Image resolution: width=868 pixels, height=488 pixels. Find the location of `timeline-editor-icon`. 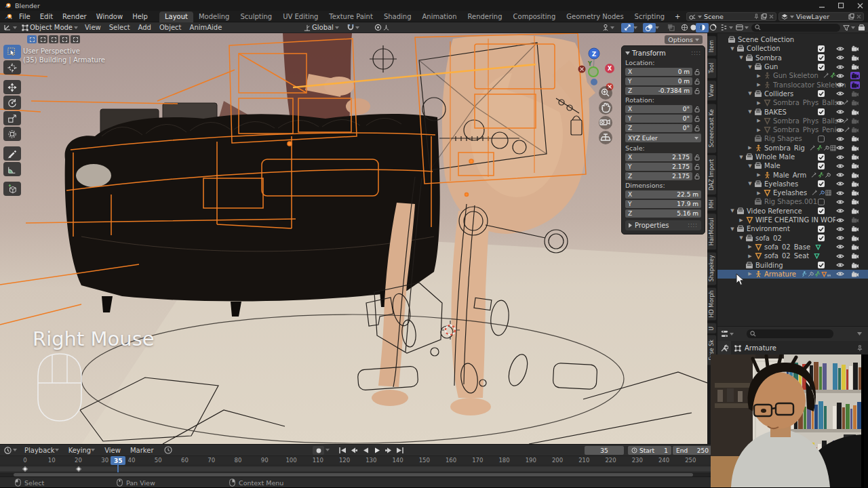

timeline-editor-icon is located at coordinates (11, 450).